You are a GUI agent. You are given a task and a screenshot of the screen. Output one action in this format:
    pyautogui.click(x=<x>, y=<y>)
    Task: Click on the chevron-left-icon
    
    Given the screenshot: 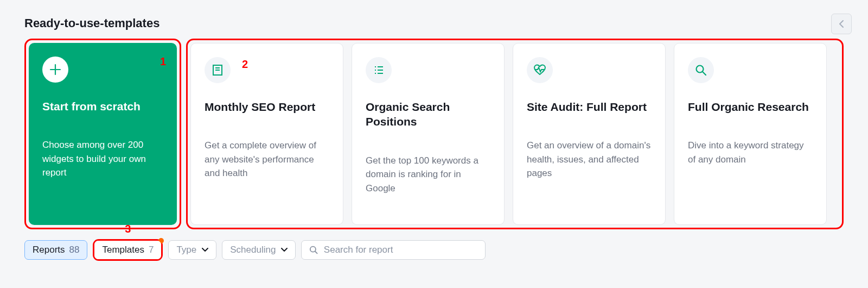 What is the action you would take?
    pyautogui.click(x=841, y=24)
    